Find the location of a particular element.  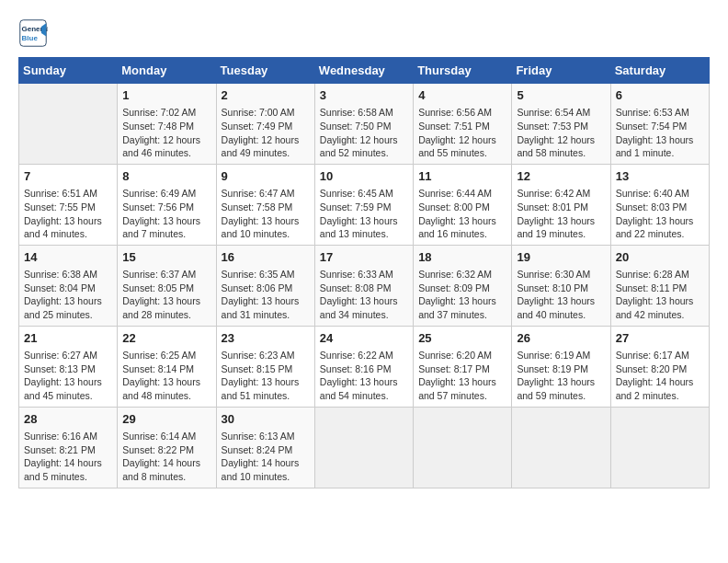

day-info: and 25 minutes. is located at coordinates (68, 315).